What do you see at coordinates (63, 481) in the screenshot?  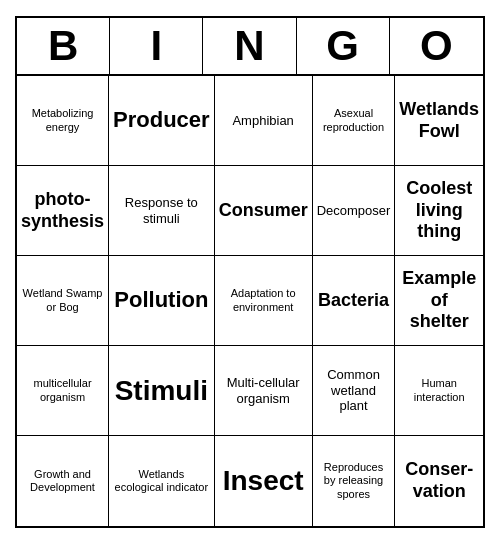 I see `bingo-cell: Growth and Development` at bounding box center [63, 481].